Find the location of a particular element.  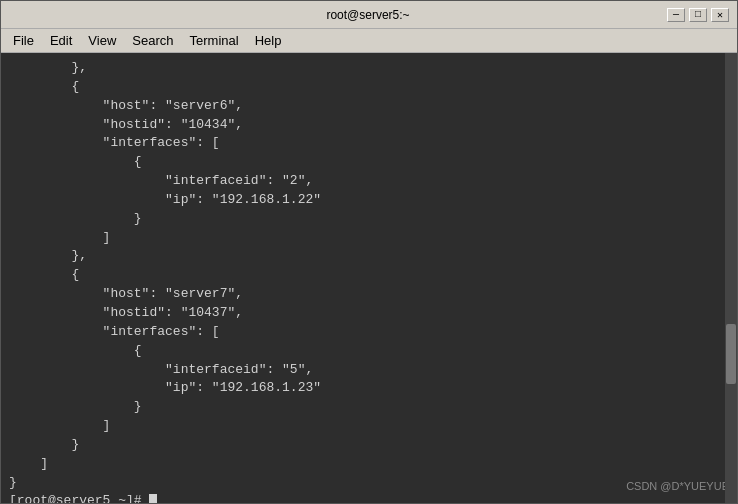

scrollbar-thumb is located at coordinates (731, 354).